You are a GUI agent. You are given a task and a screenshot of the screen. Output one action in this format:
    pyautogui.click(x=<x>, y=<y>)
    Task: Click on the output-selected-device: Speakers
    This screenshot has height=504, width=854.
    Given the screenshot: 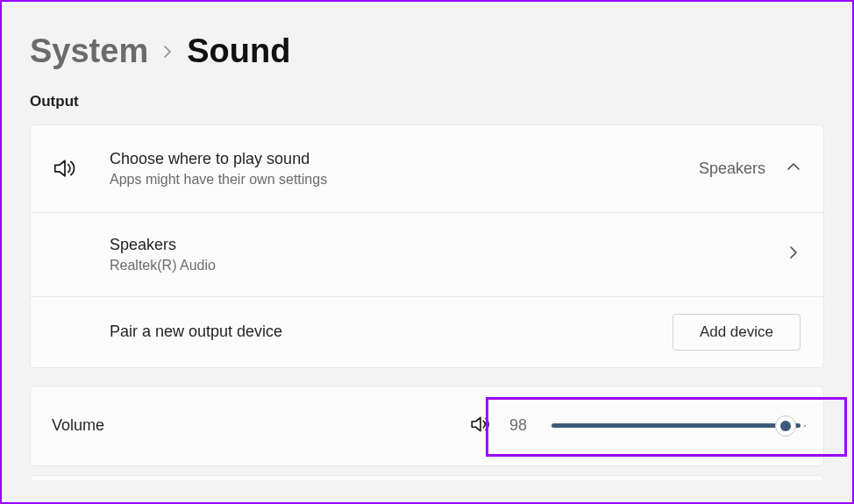 What is the action you would take?
    pyautogui.click(x=732, y=168)
    